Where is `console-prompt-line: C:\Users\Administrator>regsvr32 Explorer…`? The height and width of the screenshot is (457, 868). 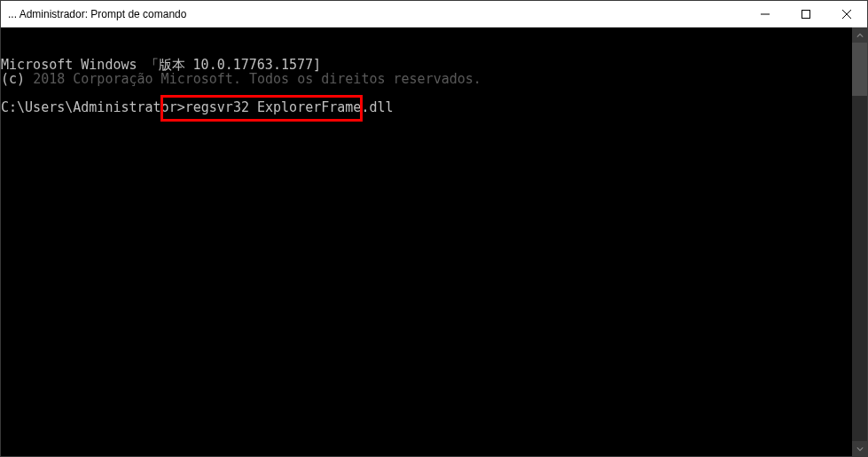 console-prompt-line: C:\Users\Administrator>regsvr32 Explorer… is located at coordinates (426, 107).